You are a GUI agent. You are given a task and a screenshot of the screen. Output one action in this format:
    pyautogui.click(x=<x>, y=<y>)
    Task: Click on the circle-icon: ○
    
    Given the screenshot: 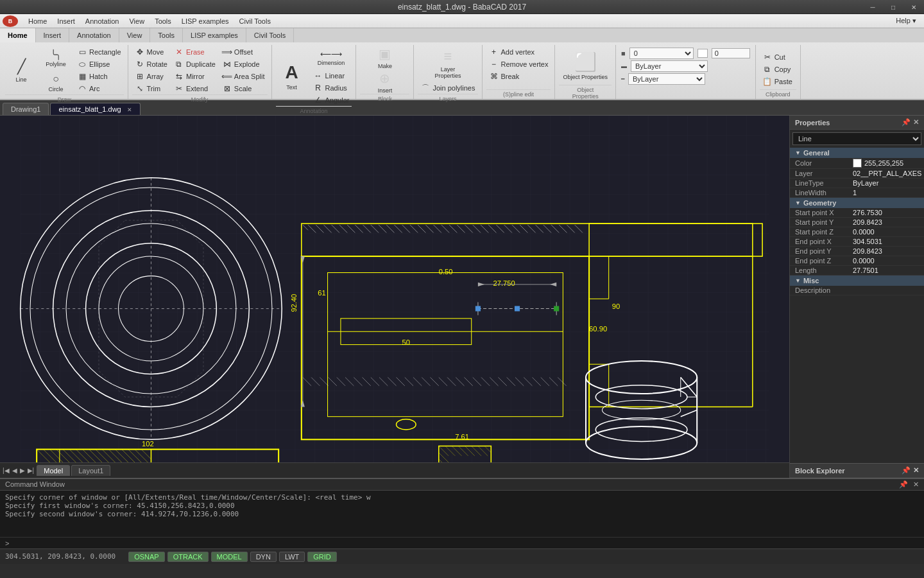 What is the action you would take?
    pyautogui.click(x=56, y=79)
    